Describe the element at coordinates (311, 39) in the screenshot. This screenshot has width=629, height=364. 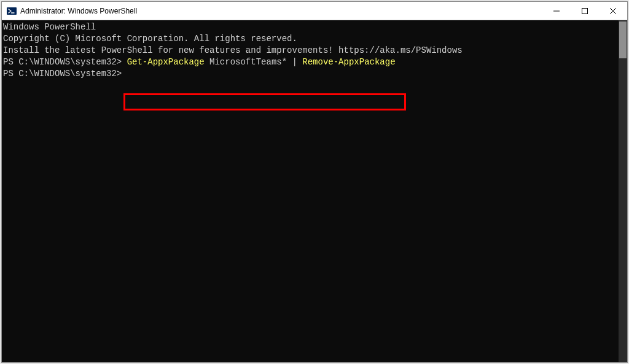
I see `output-line: Copyright (C) Microsoft Corporation. All…` at that location.